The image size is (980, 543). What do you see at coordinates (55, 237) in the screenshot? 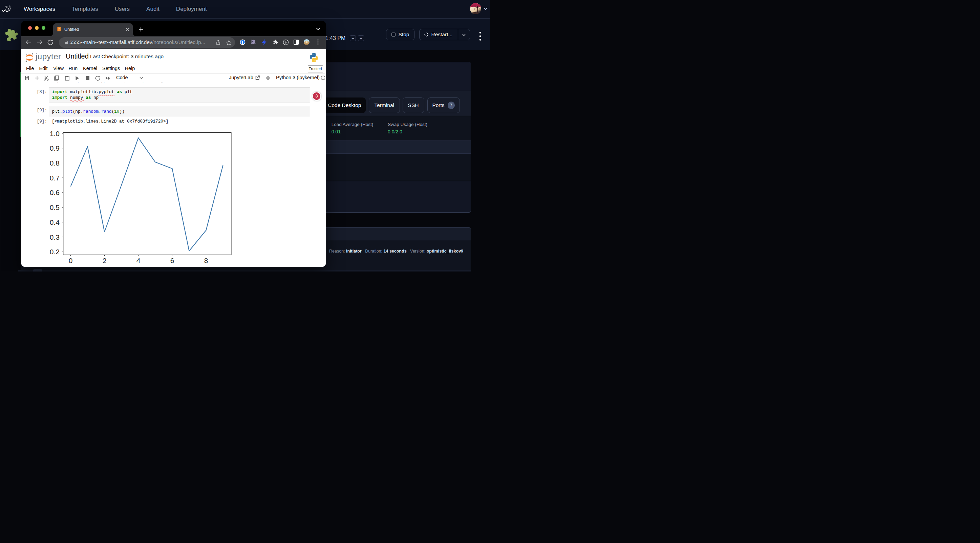
I see `svg-text: 0.3` at bounding box center [55, 237].